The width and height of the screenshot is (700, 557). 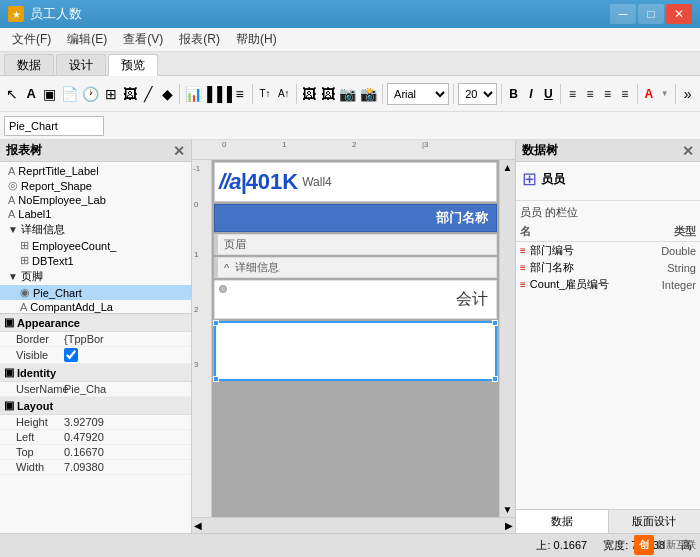 I want to click on tree-item-pie-chart: ◉ Pie_Chart, so click(x=96, y=292).